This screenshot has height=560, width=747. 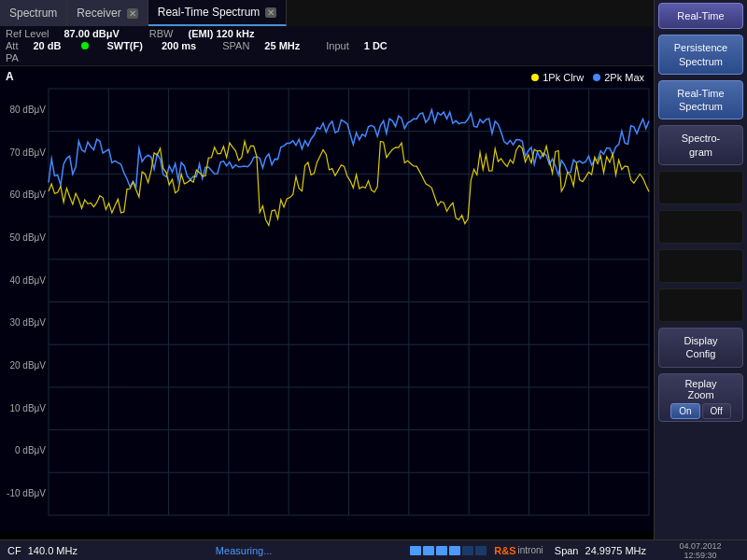 I want to click on ref-level-value: 87.00 dBμV, so click(x=92, y=34).